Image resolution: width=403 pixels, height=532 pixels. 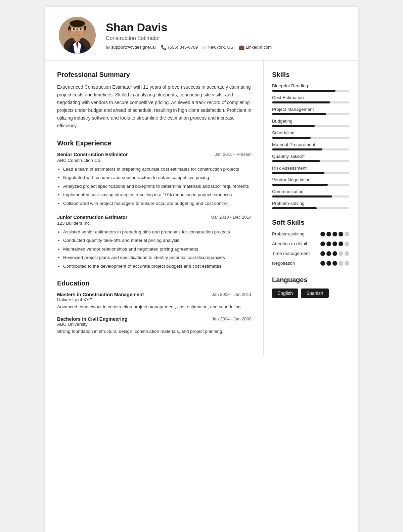 I want to click on languages-section: Languages English Spanish, so click(x=311, y=287).